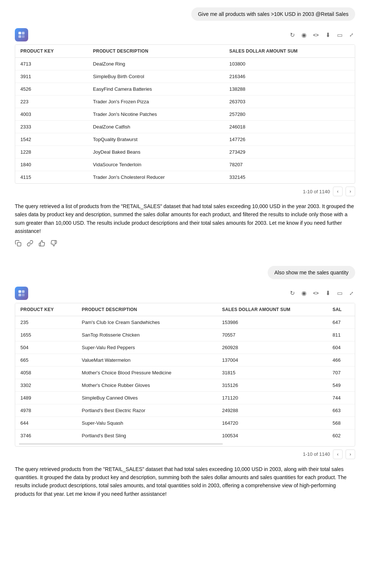 The height and width of the screenshot is (588, 370). I want to click on download-icon-1: ⬇, so click(328, 35).